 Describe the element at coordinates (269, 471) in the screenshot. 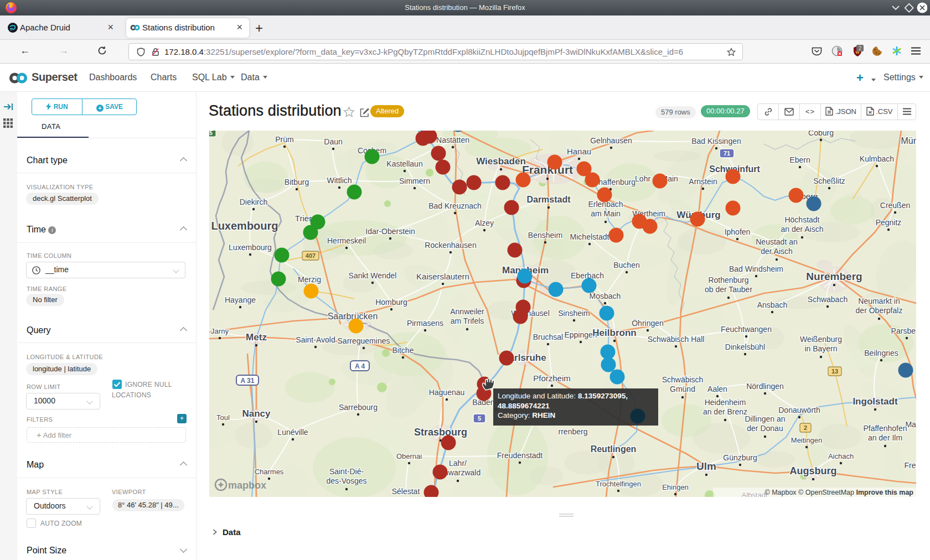

I see `svg-text: Charmes` at that location.